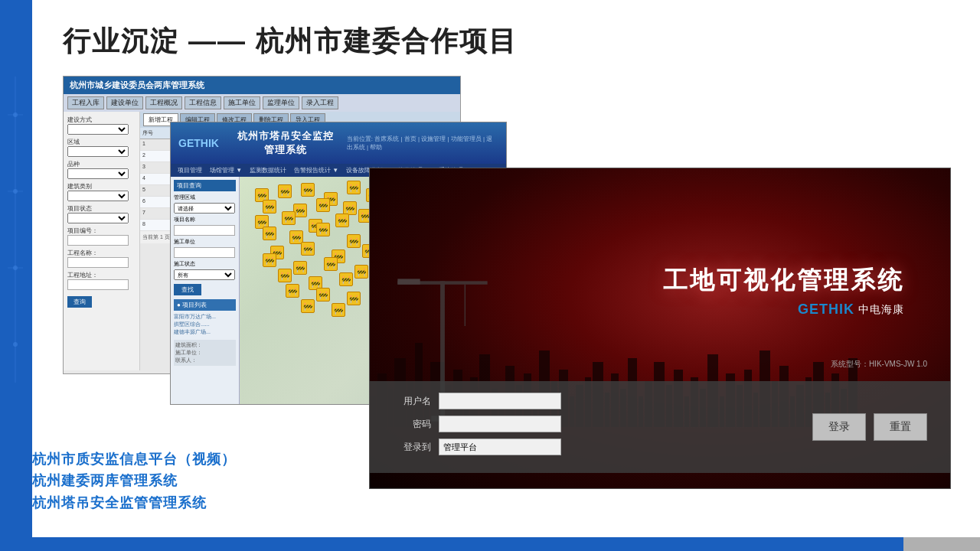 This screenshot has height=551, width=980. Describe the element at coordinates (98, 218) in the screenshot. I see `select-zhuangtai` at that location.